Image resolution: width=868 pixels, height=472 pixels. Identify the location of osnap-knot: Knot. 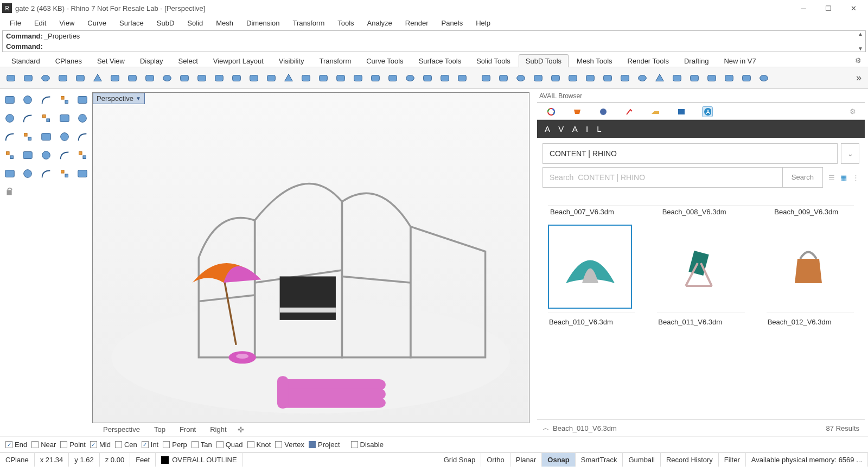
(259, 445).